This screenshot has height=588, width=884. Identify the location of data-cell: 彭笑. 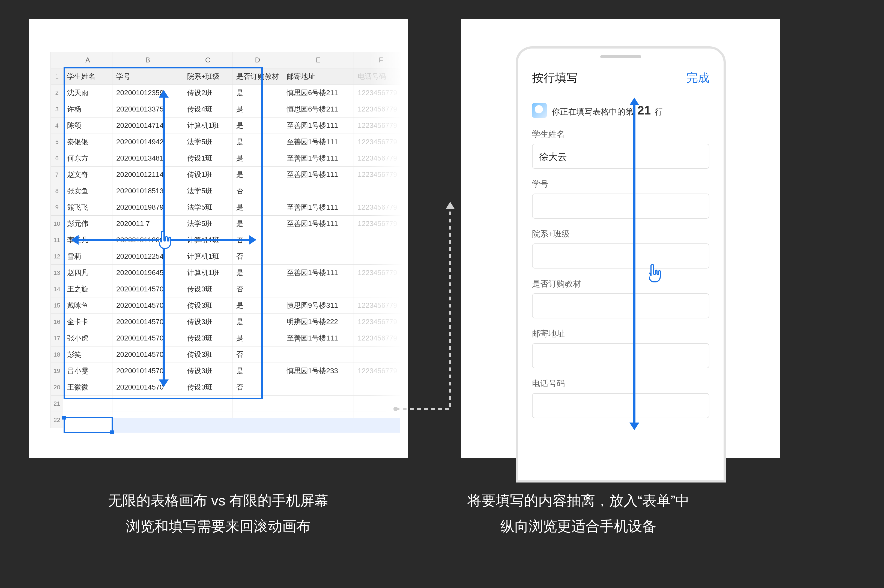
(88, 355).